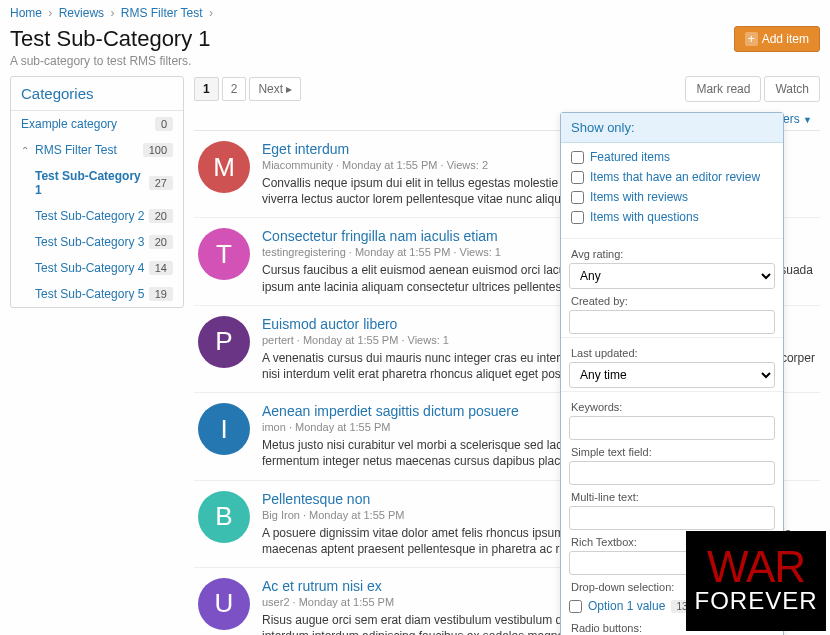 The image size is (830, 635). I want to click on sidebar-item-label: Test Sub-Category 2, so click(90, 216).